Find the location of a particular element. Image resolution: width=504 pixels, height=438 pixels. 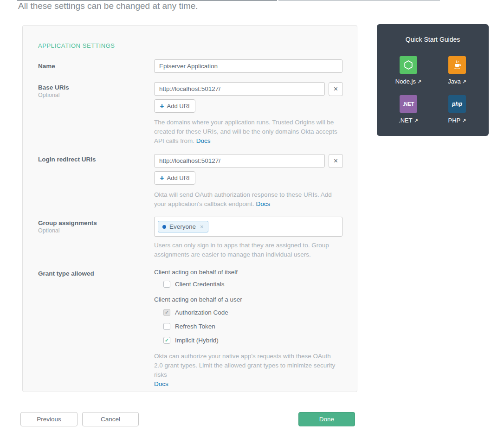

java-cup-icon is located at coordinates (457, 65).